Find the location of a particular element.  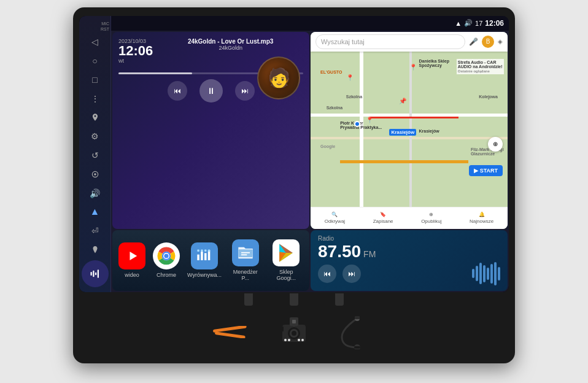

app-label-wideo: wideo is located at coordinates (132, 275).